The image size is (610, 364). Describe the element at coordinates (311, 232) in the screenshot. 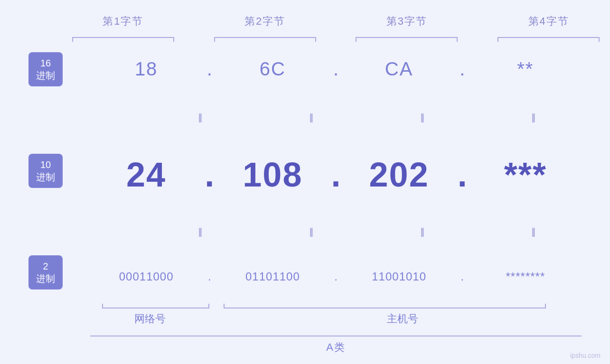

I see `eq-2-2: ‖` at that location.